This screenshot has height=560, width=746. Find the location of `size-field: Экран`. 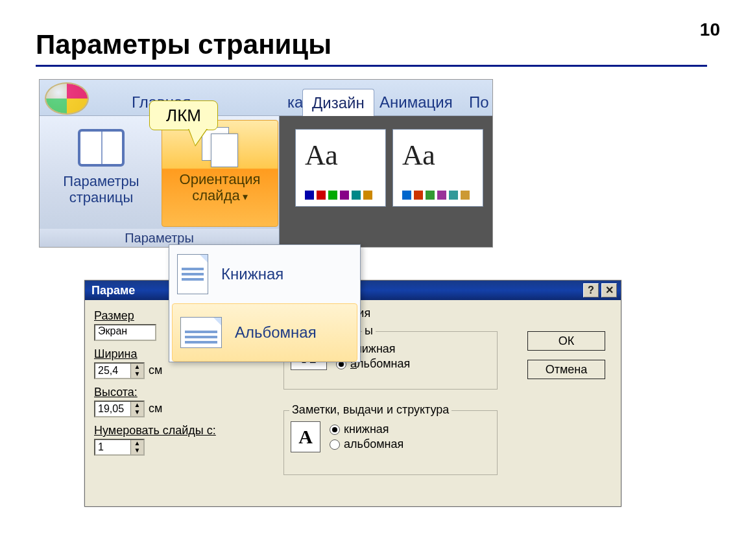

size-field: Экран is located at coordinates (125, 332).